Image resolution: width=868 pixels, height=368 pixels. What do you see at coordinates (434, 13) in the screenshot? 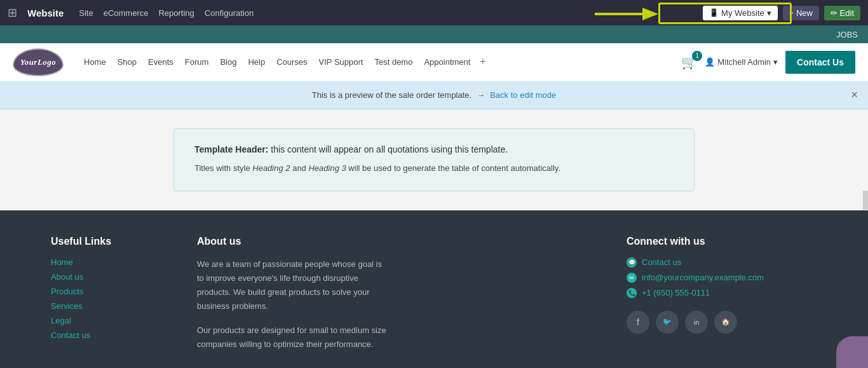
I see `admin-bar: ⊞ Website Site eCommerce Reporting Confi…` at bounding box center [434, 13].